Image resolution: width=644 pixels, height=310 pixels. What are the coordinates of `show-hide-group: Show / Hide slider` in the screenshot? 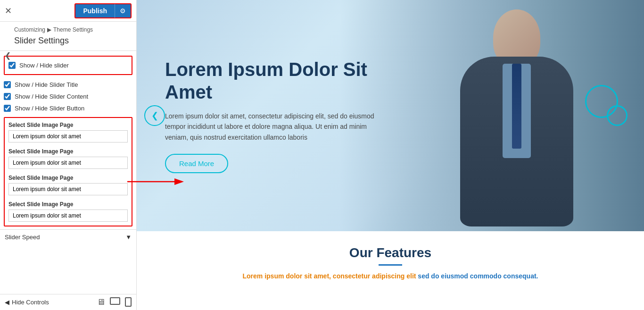 It's located at (68, 65).